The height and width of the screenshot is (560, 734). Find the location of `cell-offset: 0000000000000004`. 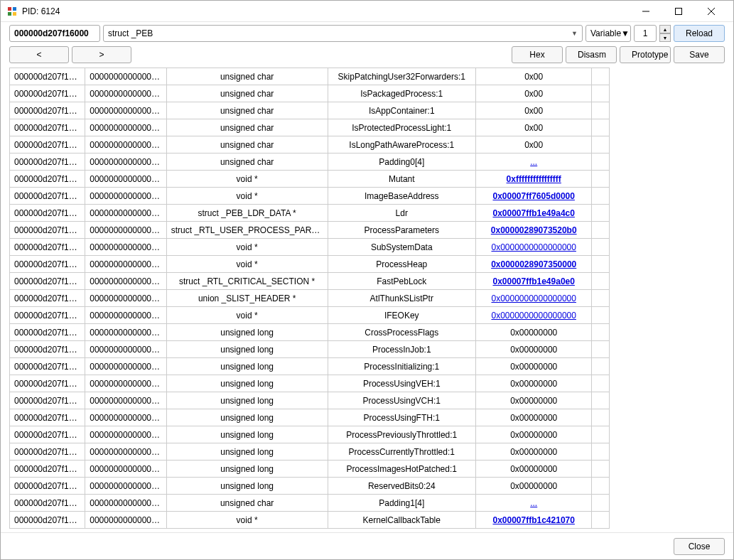

cell-offset: 0000000000000004 is located at coordinates (126, 162).